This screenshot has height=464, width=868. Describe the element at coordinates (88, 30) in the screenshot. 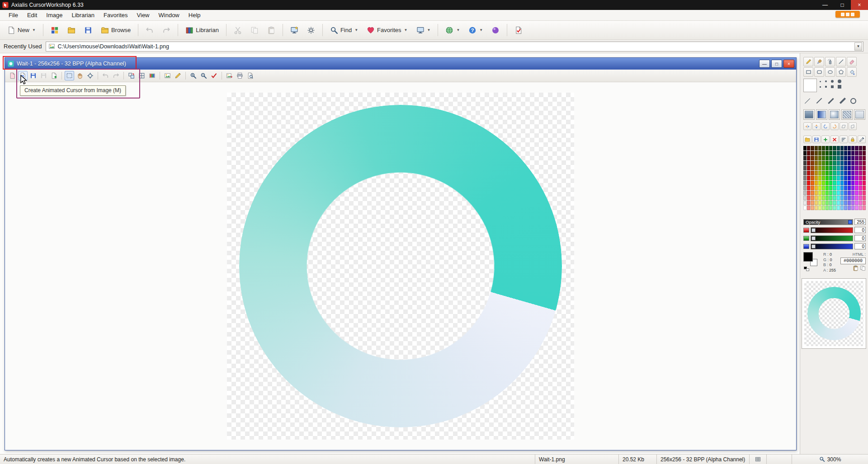

I see `save-floppy-button` at that location.